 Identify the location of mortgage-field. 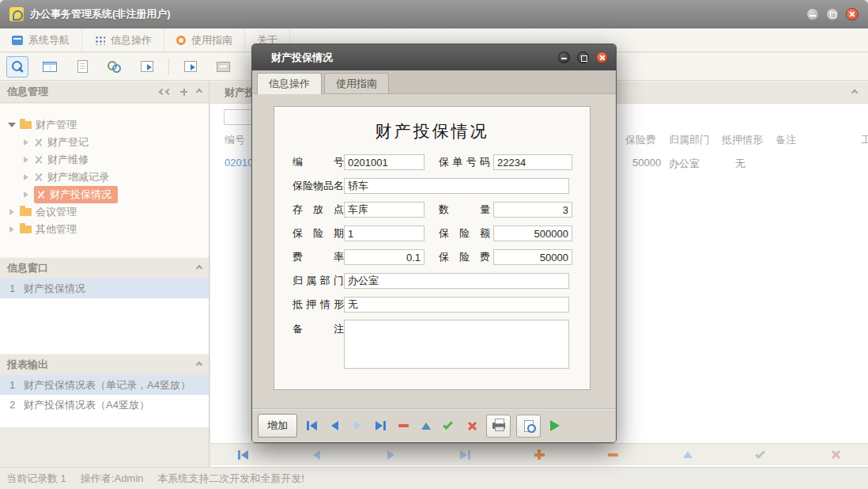
(457, 305).